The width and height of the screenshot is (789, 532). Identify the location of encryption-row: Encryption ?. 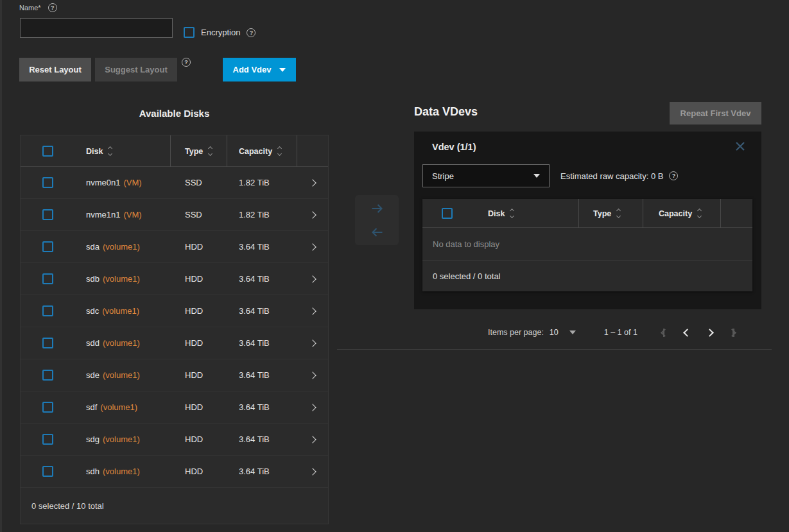
(220, 32).